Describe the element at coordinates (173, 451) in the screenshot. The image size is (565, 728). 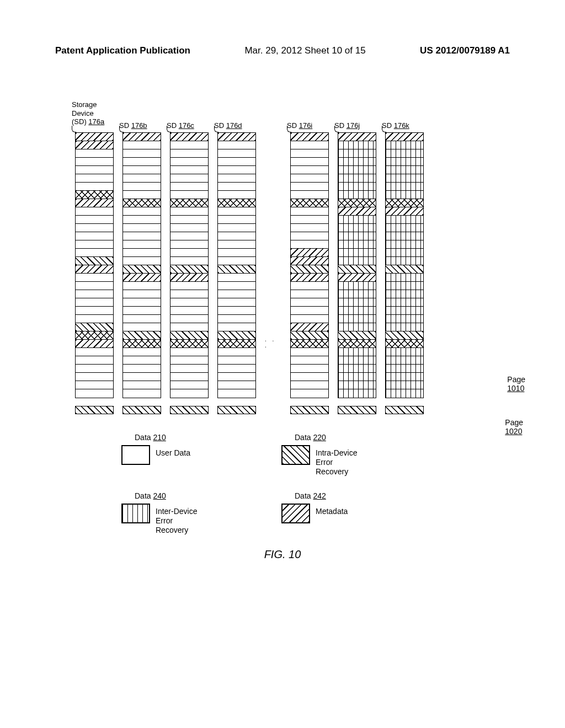
I see `legend-text: User Data` at that location.